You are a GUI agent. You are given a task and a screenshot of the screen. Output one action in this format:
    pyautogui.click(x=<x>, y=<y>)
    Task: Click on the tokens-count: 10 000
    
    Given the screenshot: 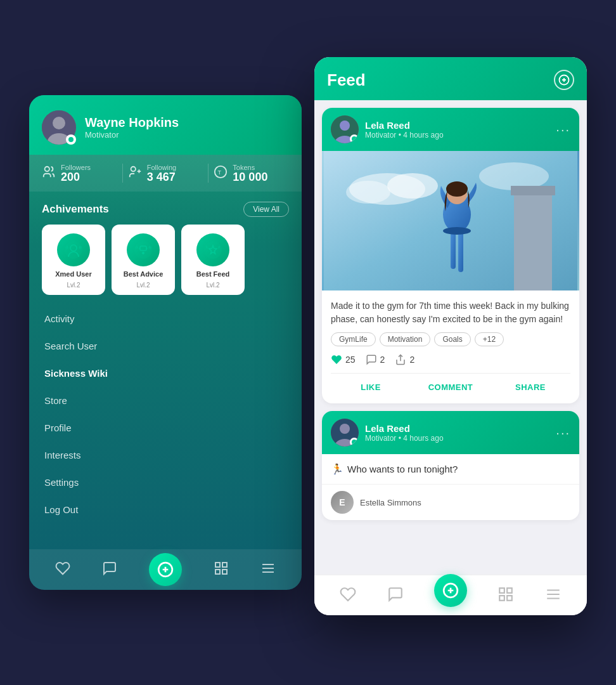 What is the action you would take?
    pyautogui.click(x=250, y=177)
    